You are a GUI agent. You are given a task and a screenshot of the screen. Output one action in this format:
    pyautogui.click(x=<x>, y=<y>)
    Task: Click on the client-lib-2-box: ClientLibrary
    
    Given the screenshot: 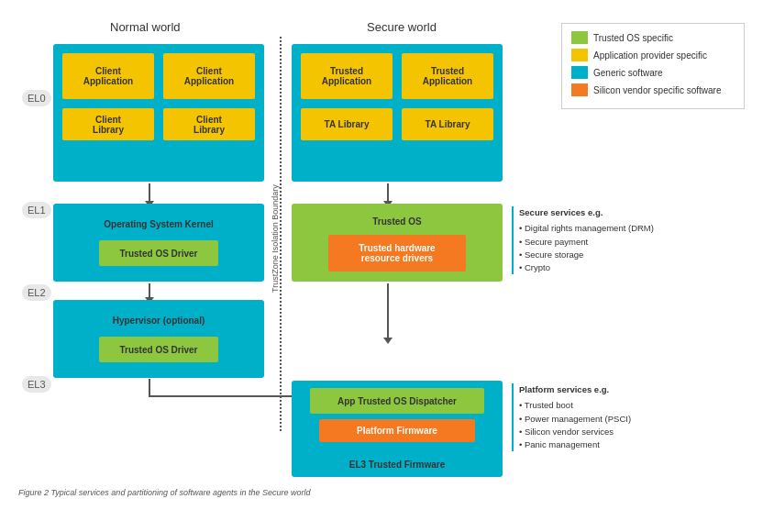 What is the action you would take?
    pyautogui.click(x=209, y=125)
    